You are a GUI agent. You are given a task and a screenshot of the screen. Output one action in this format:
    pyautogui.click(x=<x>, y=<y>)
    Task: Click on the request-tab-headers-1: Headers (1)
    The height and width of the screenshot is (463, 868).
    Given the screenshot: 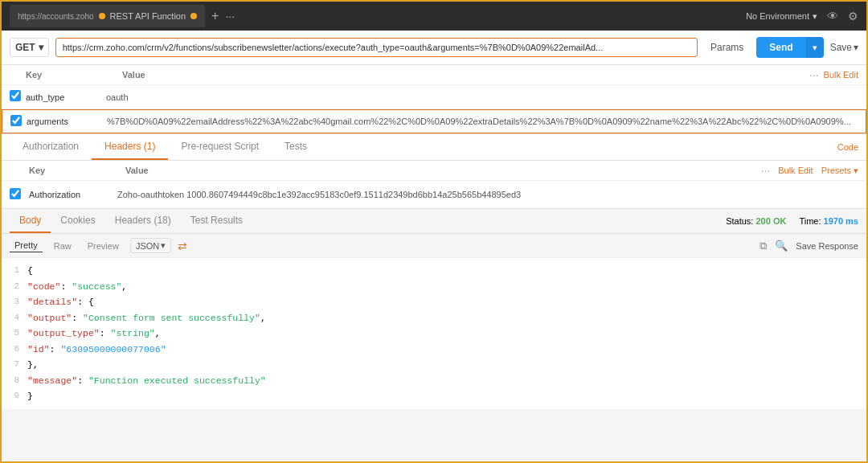 What is the action you would take?
    pyautogui.click(x=130, y=147)
    